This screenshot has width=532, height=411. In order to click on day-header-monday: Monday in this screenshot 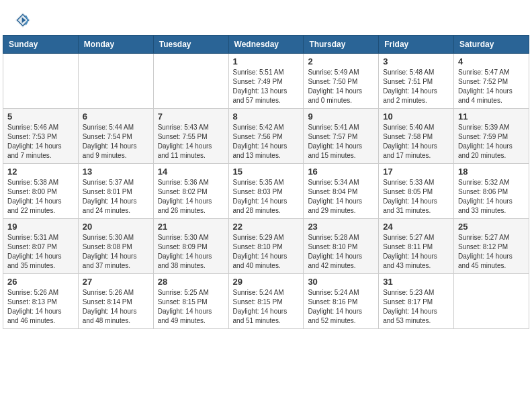, I will do `click(116, 44)`.